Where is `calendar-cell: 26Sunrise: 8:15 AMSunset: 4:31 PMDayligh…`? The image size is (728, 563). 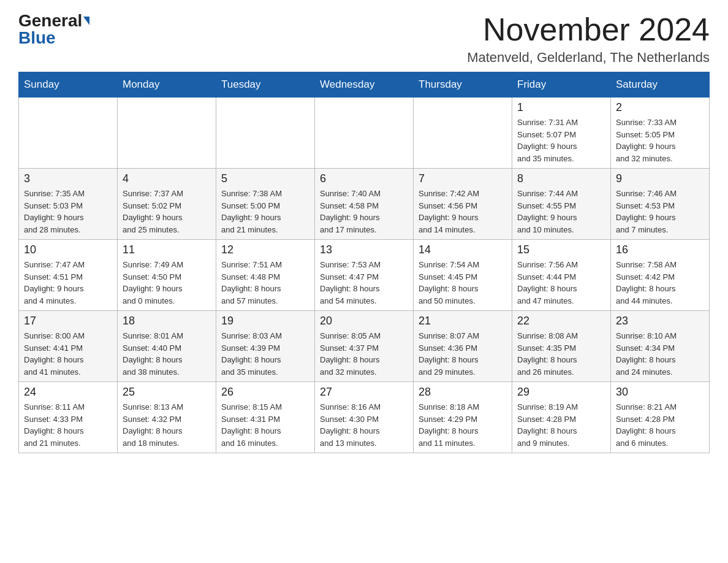 calendar-cell: 26Sunrise: 8:15 AMSunset: 4:31 PMDayligh… is located at coordinates (266, 418).